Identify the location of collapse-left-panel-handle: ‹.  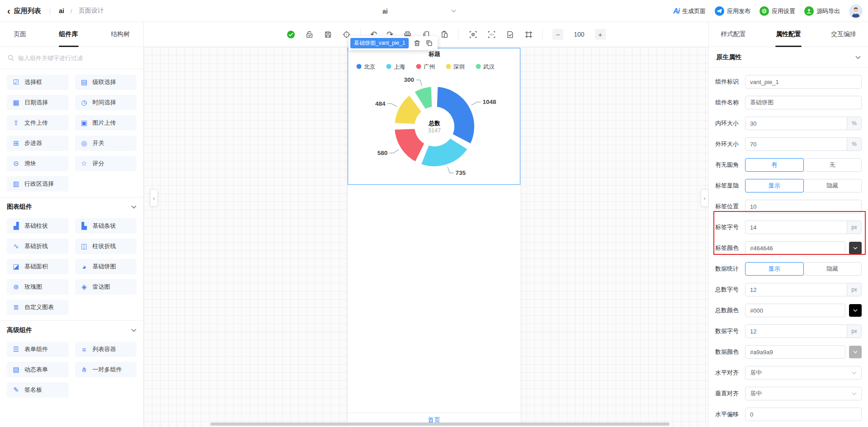
(154, 198).